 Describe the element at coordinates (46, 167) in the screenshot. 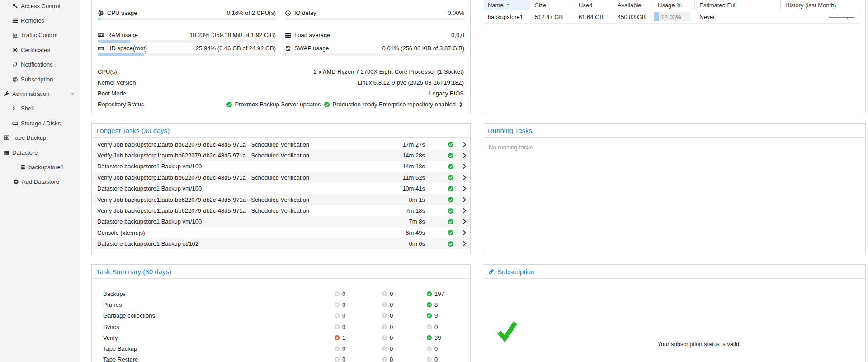

I see `sidebar-item-label: backupstore1` at that location.